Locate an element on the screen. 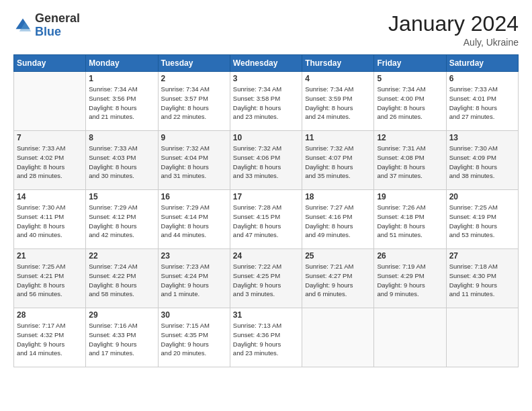  table-cell: 26Sunrise: 7:19 AMSunset: 4:29 PMDayligh… is located at coordinates (410, 279).